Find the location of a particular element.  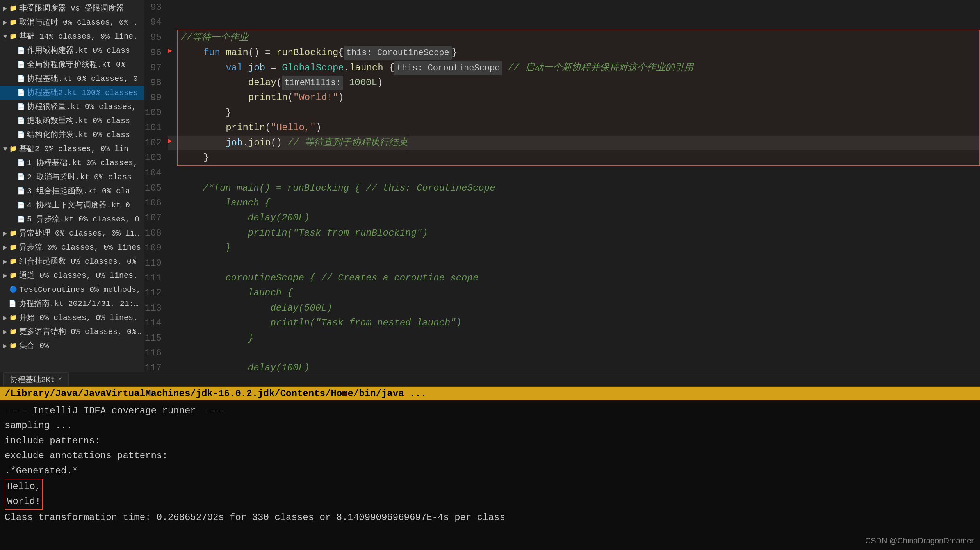

line-number-106: 106 is located at coordinates (156, 203).